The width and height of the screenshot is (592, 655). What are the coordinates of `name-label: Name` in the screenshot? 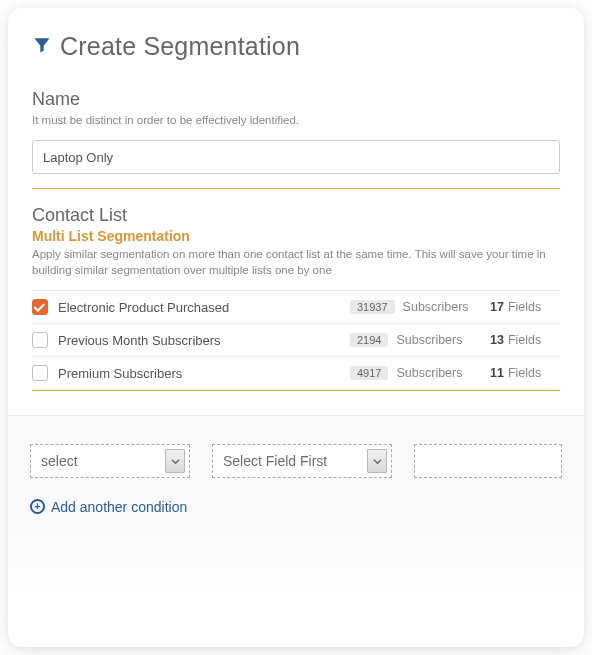 It's located at (296, 100).